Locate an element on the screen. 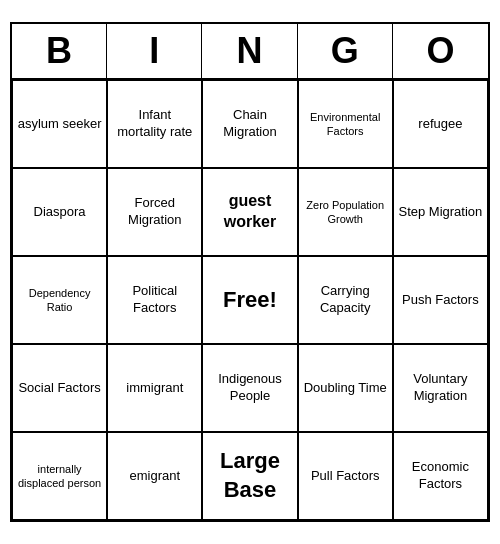 The width and height of the screenshot is (500, 544). bingo-letter-n: N is located at coordinates (250, 51).